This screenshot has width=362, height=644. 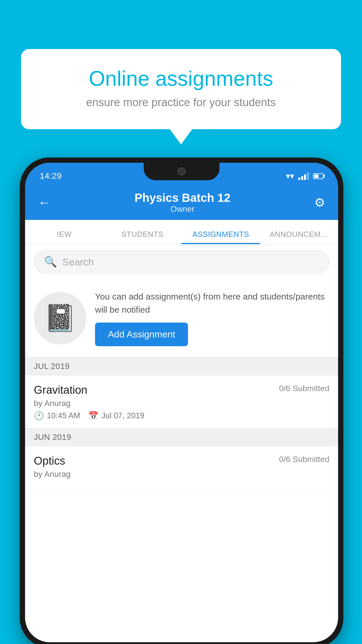 What do you see at coordinates (182, 437) in the screenshot?
I see `section-header-jun: JUN 2019` at bounding box center [182, 437].